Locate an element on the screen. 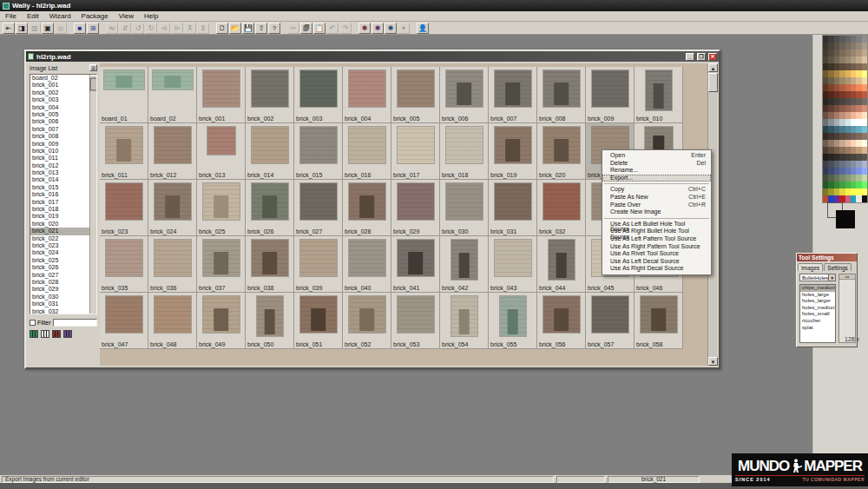 Image resolution: width=868 pixels, height=489 pixels. list-item: brick_009 is located at coordinates (63, 144).